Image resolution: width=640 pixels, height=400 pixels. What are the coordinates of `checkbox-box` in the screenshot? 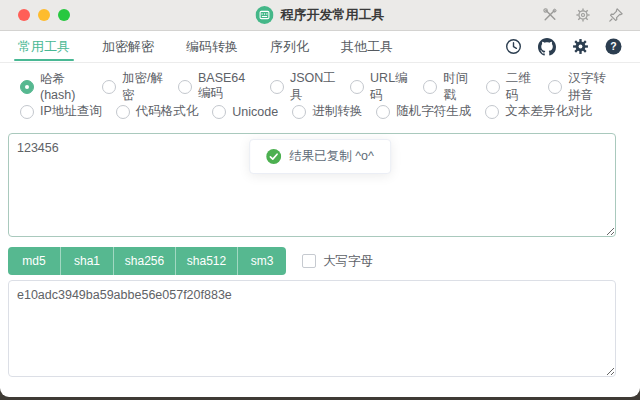 It's located at (309, 261).